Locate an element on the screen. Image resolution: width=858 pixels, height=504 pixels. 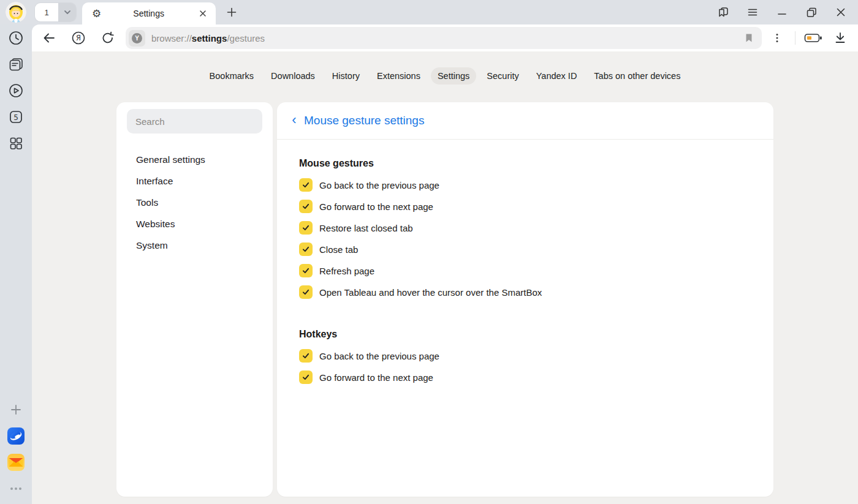
toolbar-divider is located at coordinates (795, 38).